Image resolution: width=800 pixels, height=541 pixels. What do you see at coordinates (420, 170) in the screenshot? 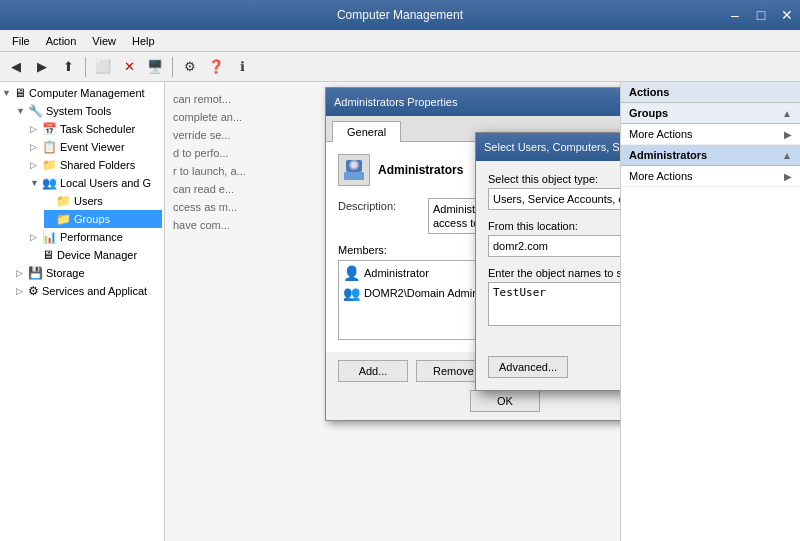
I see `admins-name-label: Administrators` at bounding box center [420, 170].